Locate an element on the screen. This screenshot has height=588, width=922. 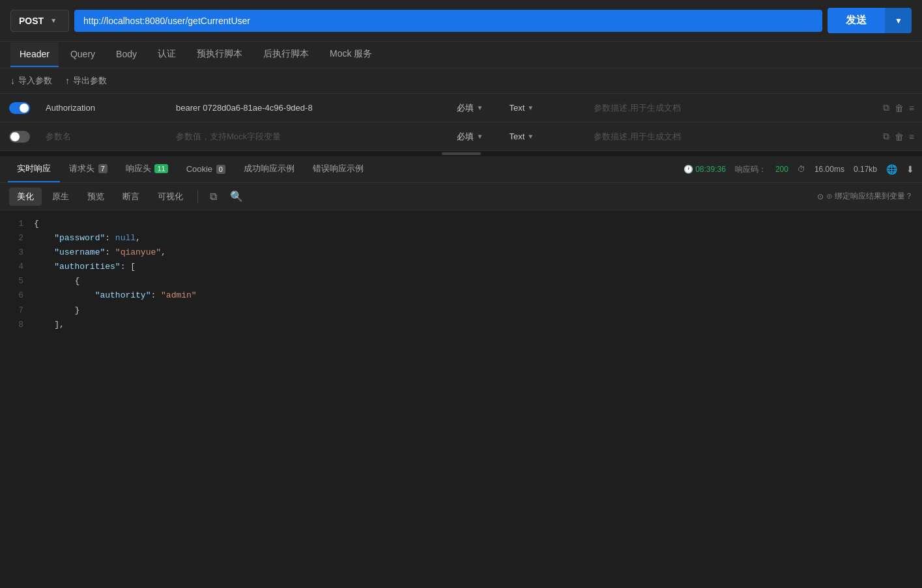
line-num: 2 is located at coordinates (17, 238).